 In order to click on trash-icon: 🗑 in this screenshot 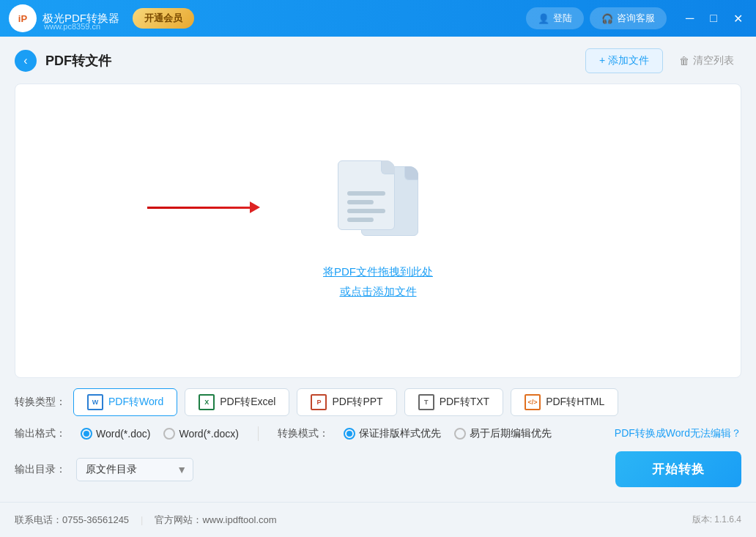, I will do `click(684, 61)`.